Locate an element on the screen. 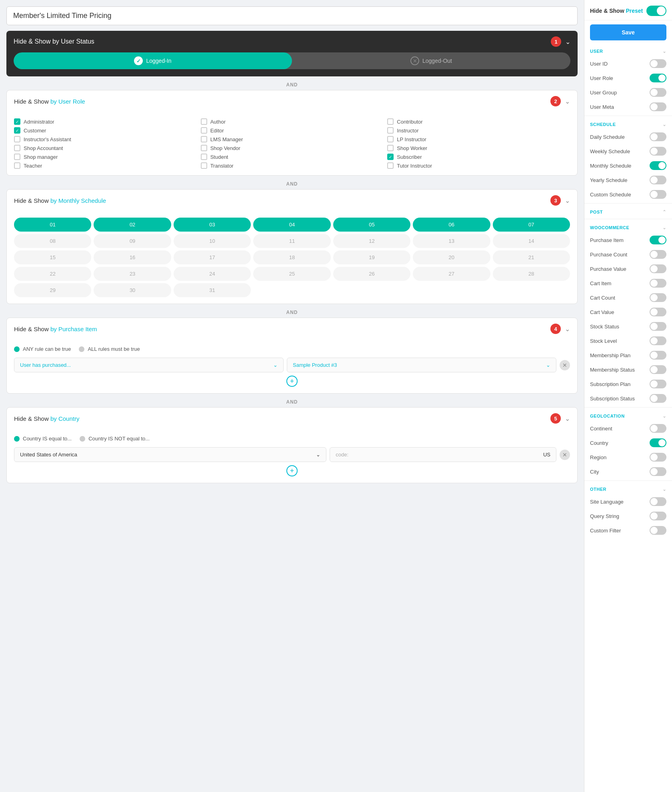 The width and height of the screenshot is (672, 792). user-status-chevron: ⌄ is located at coordinates (568, 42).